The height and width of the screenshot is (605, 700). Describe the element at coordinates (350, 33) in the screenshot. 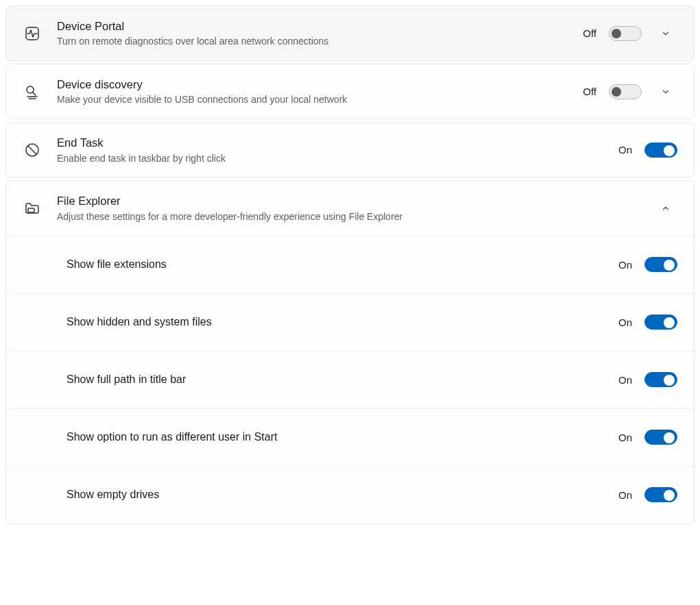

I see `setting-card-device-portal: Device Portal Turn on remote diagnostics…` at that location.